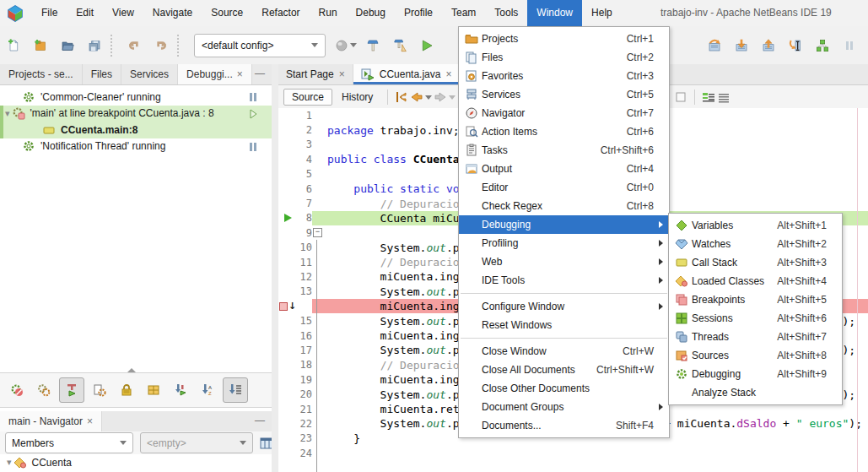  Describe the element at coordinates (756, 244) in the screenshot. I see `debugging-submenu-item-watches: WatchesAlt+Shift+2` at that location.